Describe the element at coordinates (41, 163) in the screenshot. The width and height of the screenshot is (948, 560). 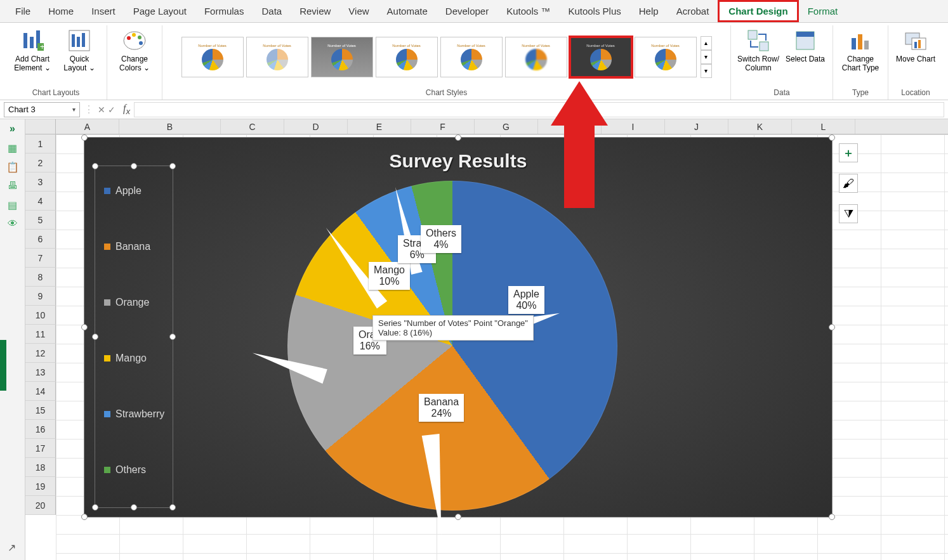
I see `row-header: 2` at that location.